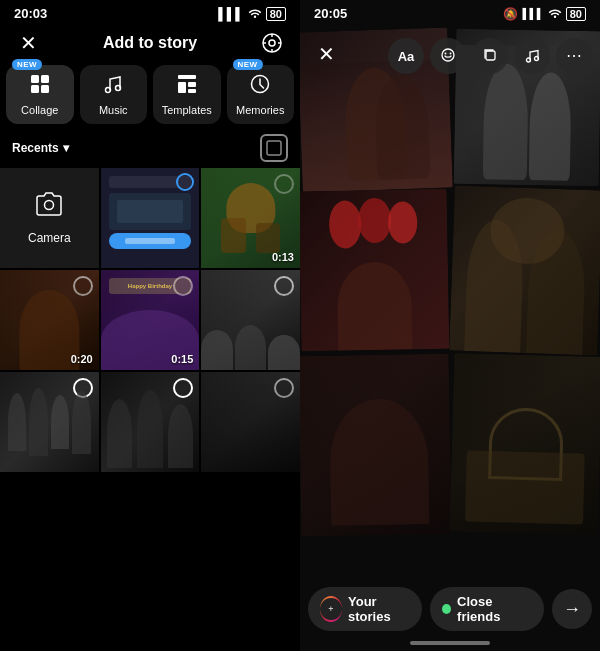  What do you see at coordinates (576, 14) in the screenshot?
I see `battery-icon-right: 80` at bounding box center [576, 14].